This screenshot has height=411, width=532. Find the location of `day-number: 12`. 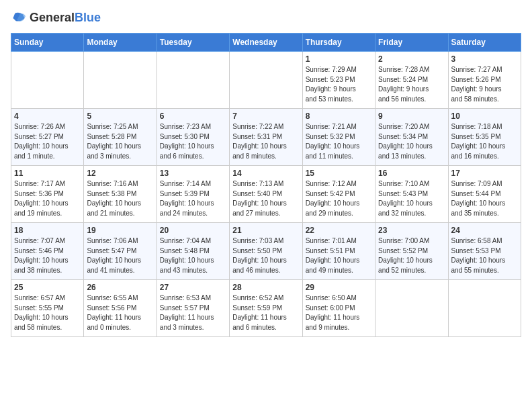

day-number: 12 is located at coordinates (120, 173).